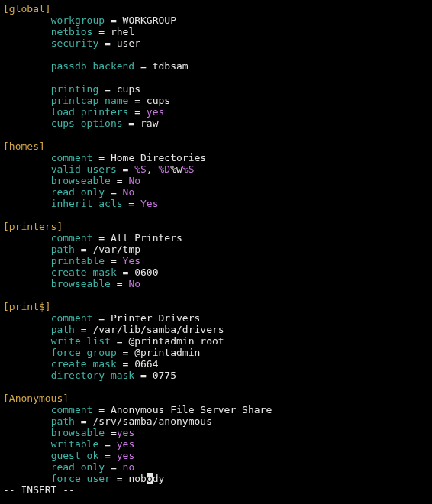 The height and width of the screenshot is (504, 432). What do you see at coordinates (81, 284) in the screenshot?
I see `key-printers-browseable: browseable` at bounding box center [81, 284].